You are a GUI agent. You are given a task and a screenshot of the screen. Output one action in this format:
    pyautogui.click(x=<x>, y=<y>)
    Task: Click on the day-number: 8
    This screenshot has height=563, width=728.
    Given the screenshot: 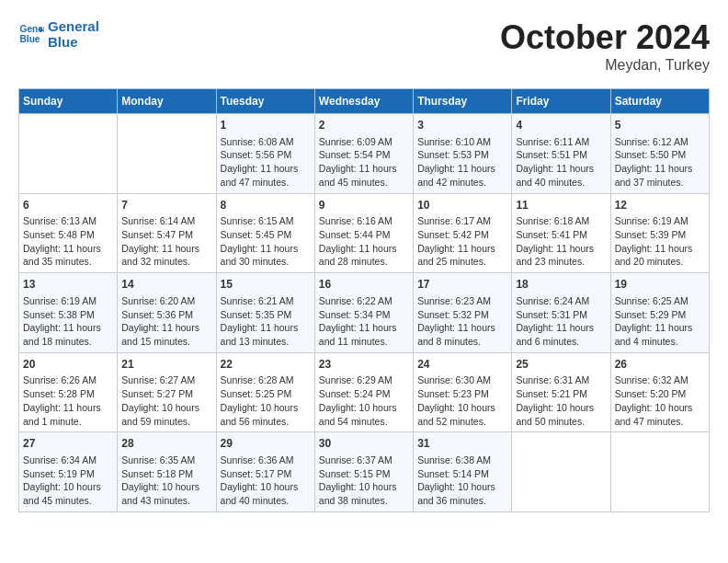 What is the action you would take?
    pyautogui.click(x=266, y=206)
    